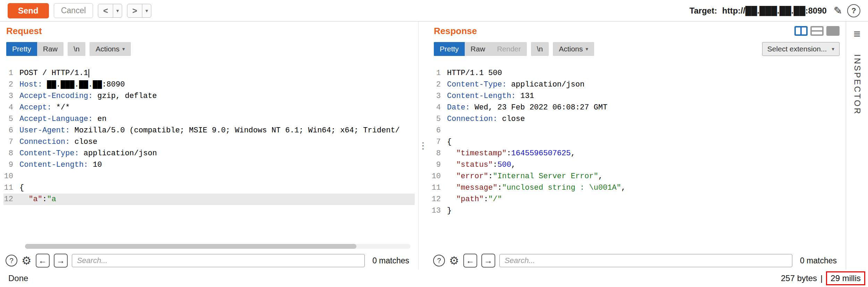  Describe the element at coordinates (439, 119) in the screenshot. I see `line-number: 5` at that location.